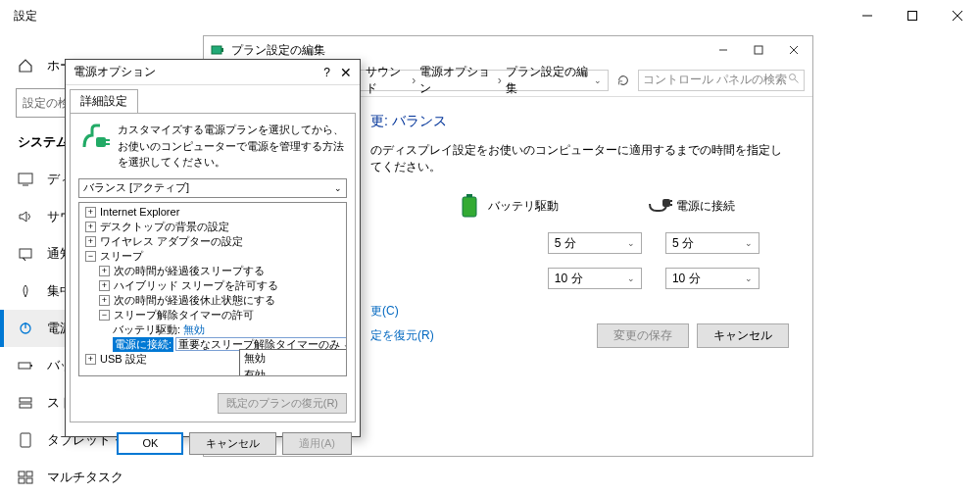 This screenshot has width=980, height=496. Describe the element at coordinates (576, 159) in the screenshot. I see `cpl-description: のディスプレイ設定をお使いのコンピューターに適用するまでの時間を指定してください…` at that location.